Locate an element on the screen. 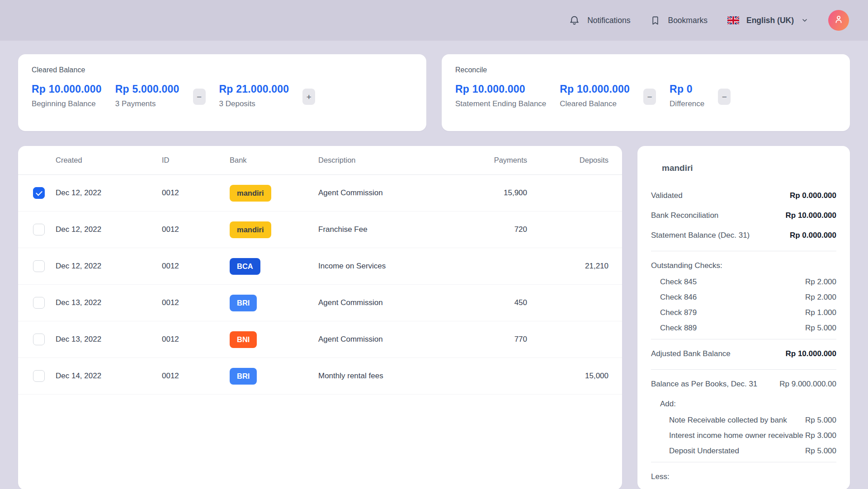 This screenshot has height=489, width=868. summary-line-item: Check 889 Rp 5.000 is located at coordinates (744, 328).